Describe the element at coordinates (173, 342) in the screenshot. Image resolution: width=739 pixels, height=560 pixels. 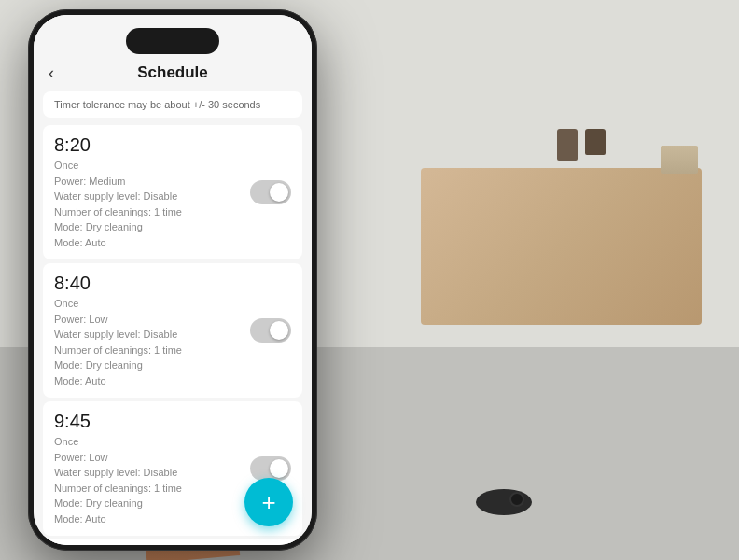
I see `schedule-detail-1: Once Power: Low Water supply level: Disa…` at that location.